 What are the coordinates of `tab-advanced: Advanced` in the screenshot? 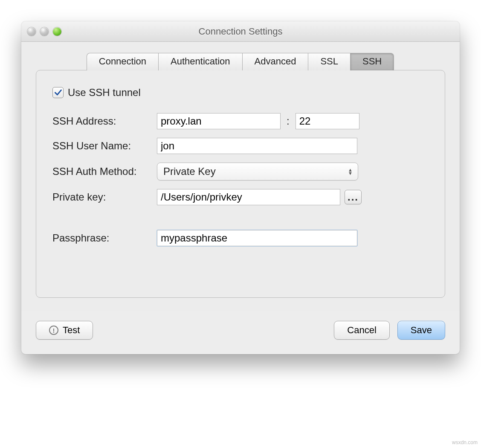 It's located at (275, 61).